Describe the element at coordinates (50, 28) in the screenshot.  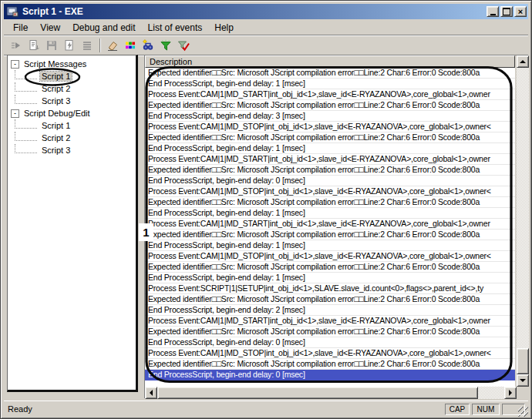
I see `menu-item-view: View` at that location.